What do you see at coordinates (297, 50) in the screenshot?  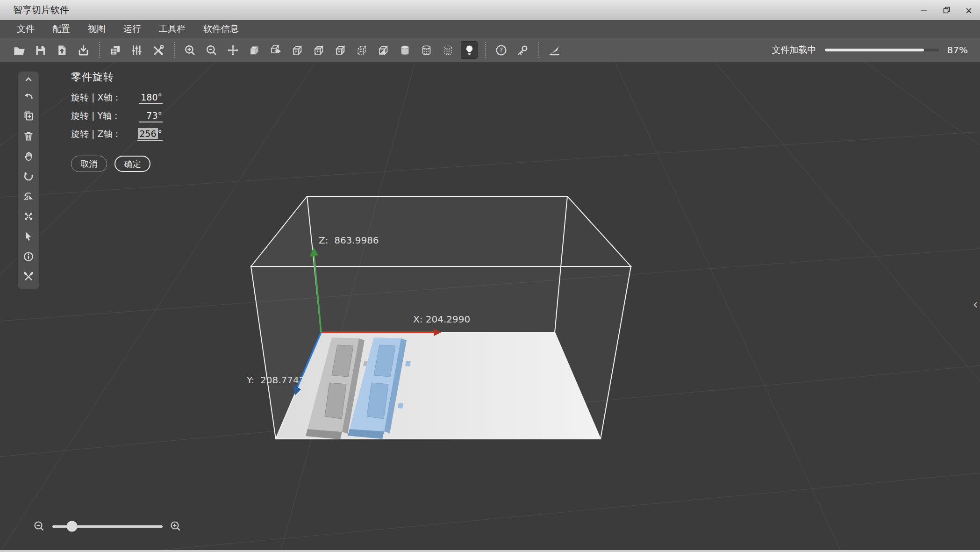 I see `cube-wire-a-button` at bounding box center [297, 50].